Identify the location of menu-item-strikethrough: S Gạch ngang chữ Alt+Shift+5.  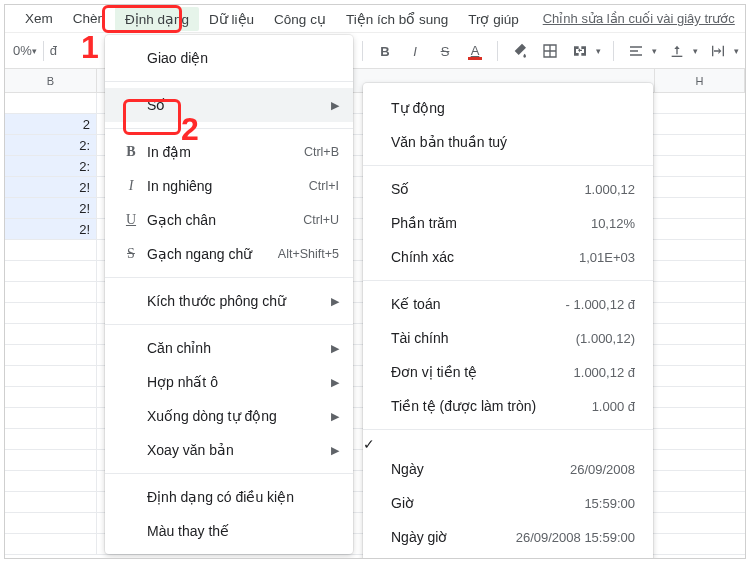
(229, 254).